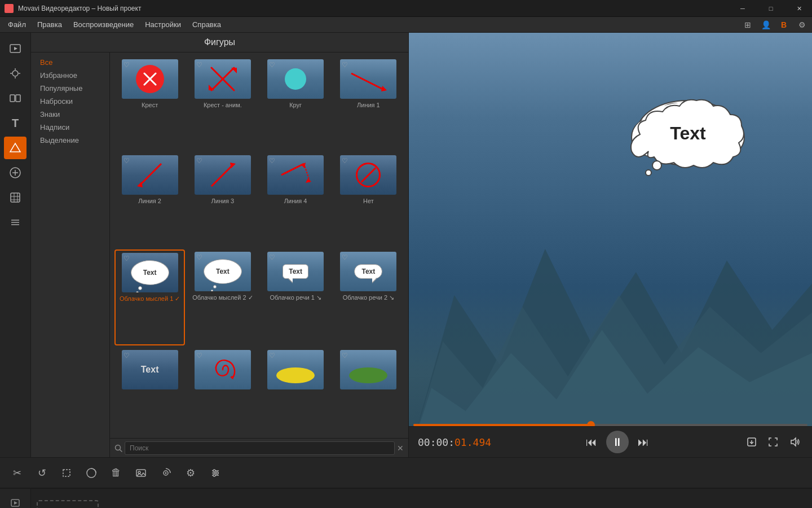 Image resolution: width=812 pixels, height=508 pixels. I want to click on category-selection: Выделение, so click(70, 140).